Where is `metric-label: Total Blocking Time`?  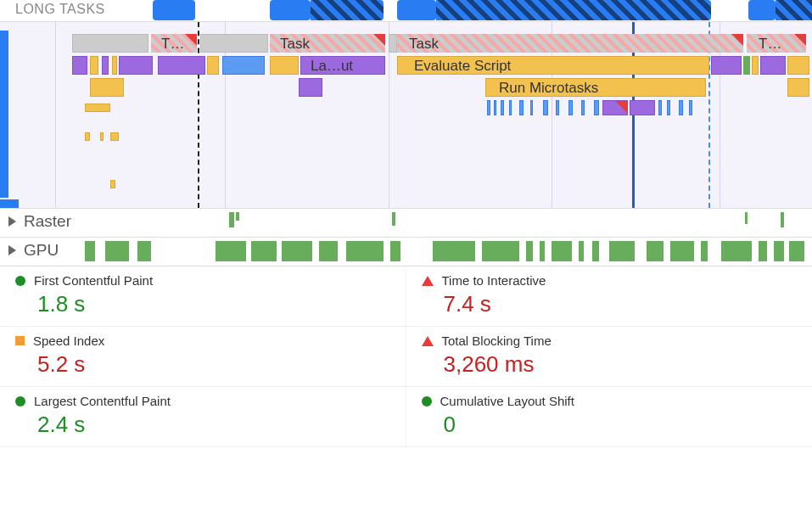
metric-label: Total Blocking Time is located at coordinates (497, 341).